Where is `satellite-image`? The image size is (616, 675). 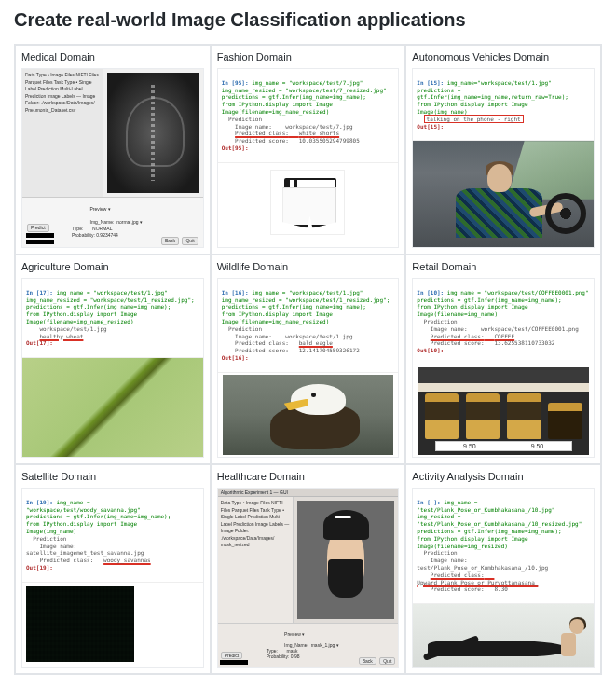 satellite-image is located at coordinates (80, 625).